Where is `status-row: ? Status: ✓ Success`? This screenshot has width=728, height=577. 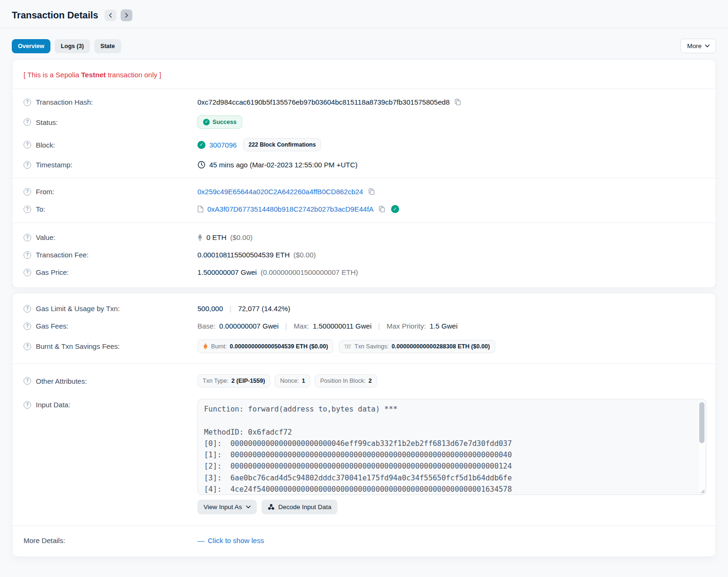 status-row: ? Status: ✓ Success is located at coordinates (364, 122).